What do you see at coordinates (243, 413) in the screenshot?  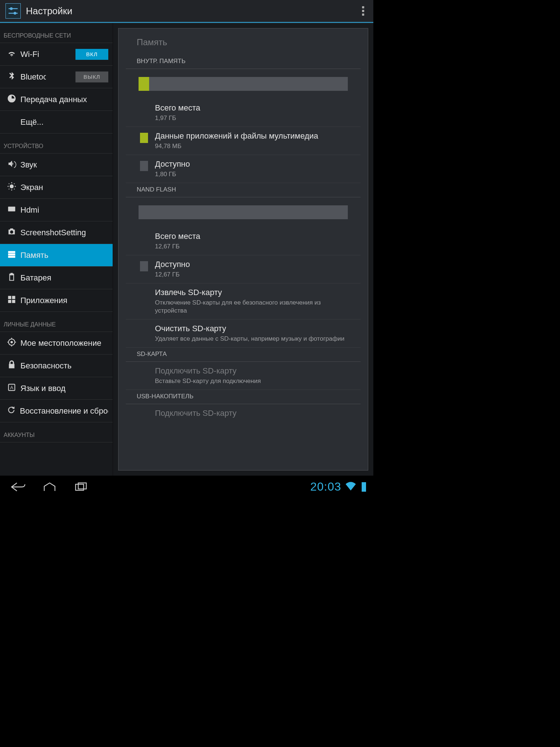 I see `row-mount-usb: Подключить SD-карту` at bounding box center [243, 413].